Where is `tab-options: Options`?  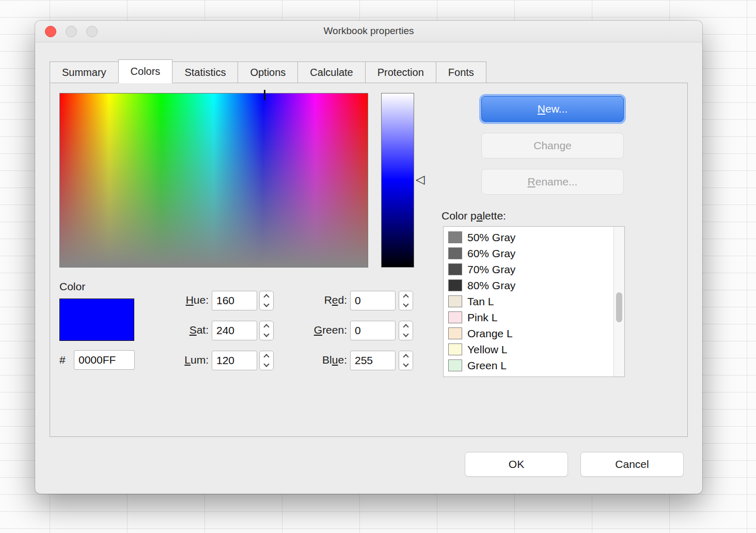
tab-options: Options is located at coordinates (267, 72).